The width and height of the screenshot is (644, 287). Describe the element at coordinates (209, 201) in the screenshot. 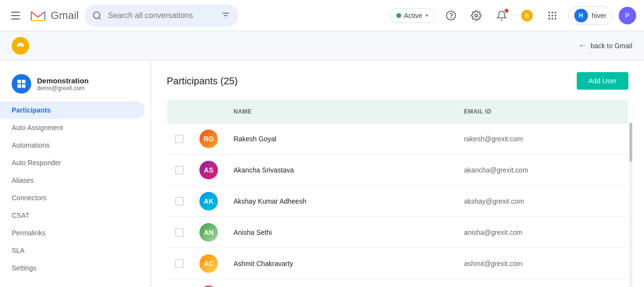

I see `row-avatar-cell: AK` at that location.